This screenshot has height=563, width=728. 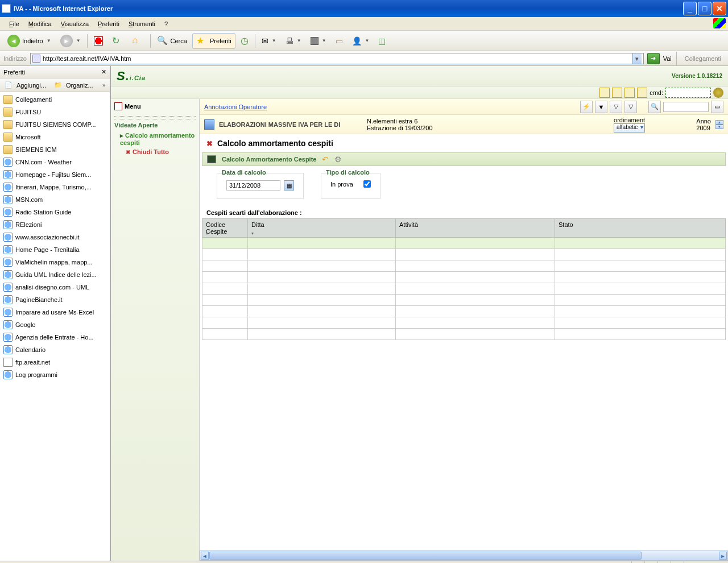 What do you see at coordinates (586, 107) in the screenshot?
I see `filter-icon-1: ⚡` at bounding box center [586, 107].